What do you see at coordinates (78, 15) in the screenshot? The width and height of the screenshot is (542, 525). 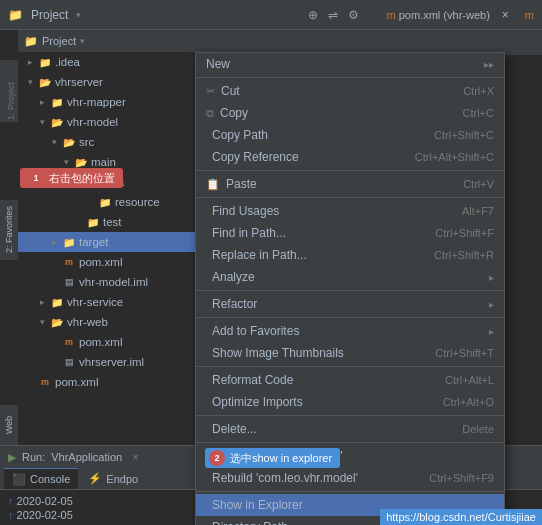 I see `dropdown-arrow: ▾` at bounding box center [78, 15].